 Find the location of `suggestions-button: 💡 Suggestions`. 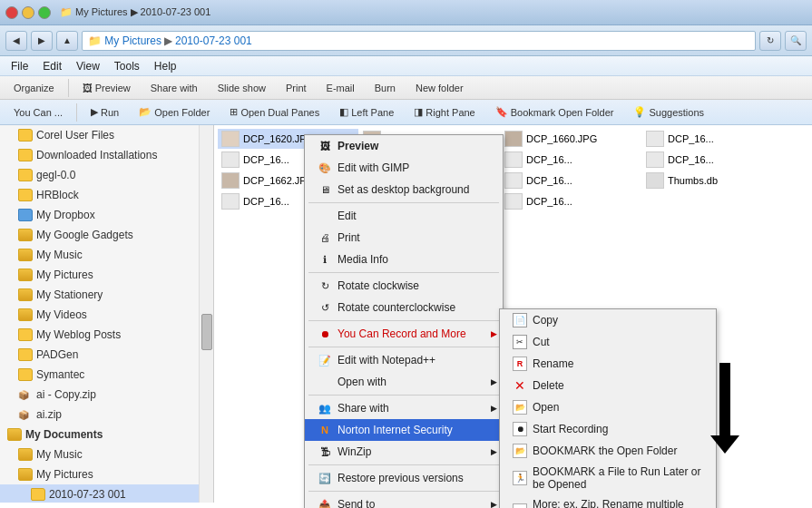

suggestions-button: 💡 Suggestions is located at coordinates (669, 112).